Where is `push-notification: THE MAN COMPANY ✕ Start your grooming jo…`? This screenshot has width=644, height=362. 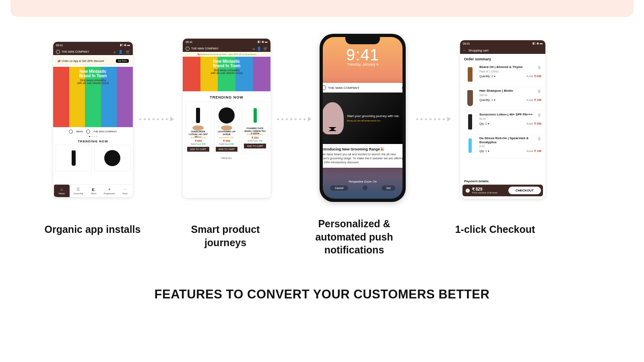
push-notification: THE MAN COMPANY ✕ Start your grooming jo… is located at coordinates (363, 125).